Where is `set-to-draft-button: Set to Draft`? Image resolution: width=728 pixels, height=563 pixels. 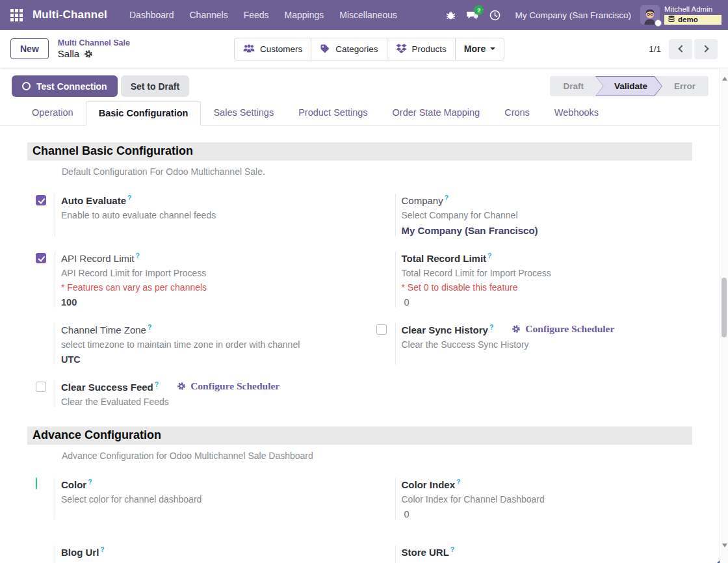 set-to-draft-button: Set to Draft is located at coordinates (155, 86).